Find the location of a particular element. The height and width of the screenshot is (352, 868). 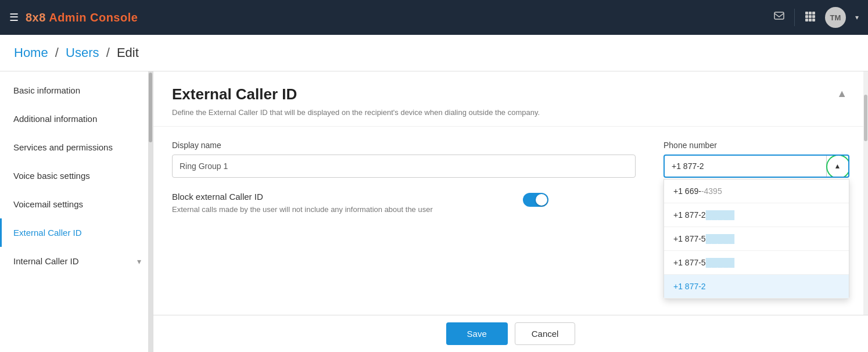

dropdown-item-3: +1 877-5█████ is located at coordinates (756, 239).